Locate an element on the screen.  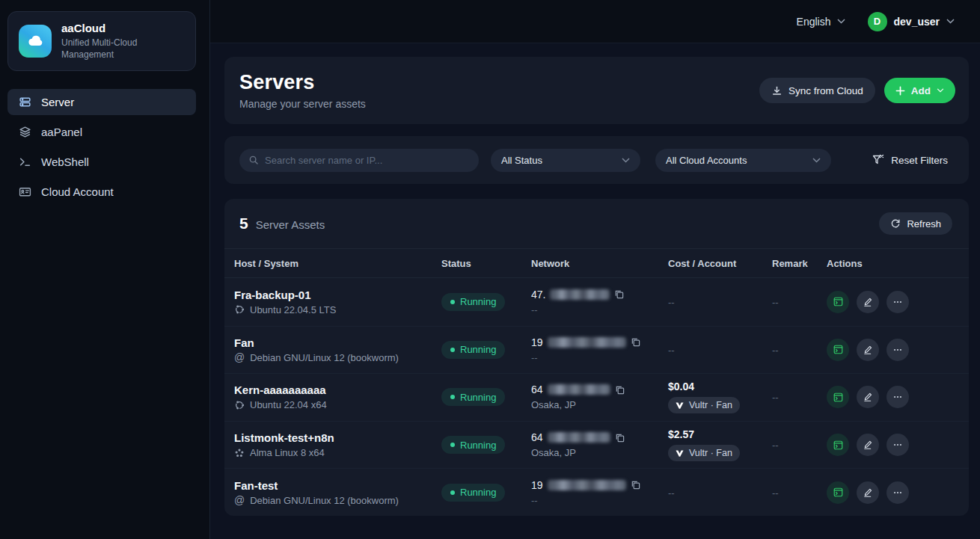
server-icon is located at coordinates (25, 102).